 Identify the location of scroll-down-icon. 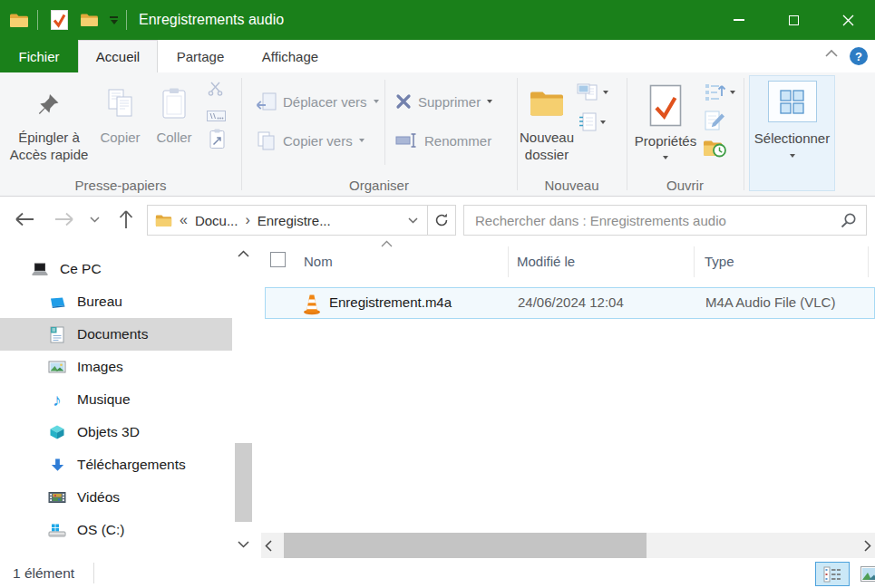
(243, 545).